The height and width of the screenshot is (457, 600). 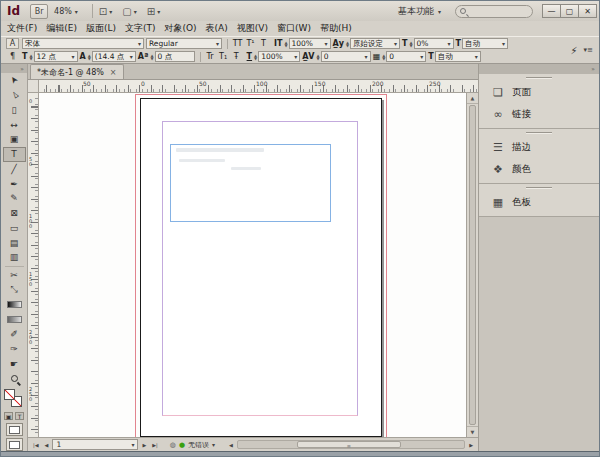 What do you see at coordinates (56, 56) in the screenshot?
I see `font-size-field: 12 点 ▾` at bounding box center [56, 56].